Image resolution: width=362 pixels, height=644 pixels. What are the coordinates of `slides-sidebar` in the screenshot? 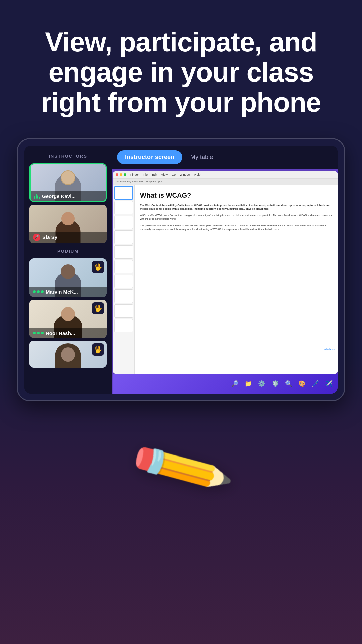 It's located at (124, 279).